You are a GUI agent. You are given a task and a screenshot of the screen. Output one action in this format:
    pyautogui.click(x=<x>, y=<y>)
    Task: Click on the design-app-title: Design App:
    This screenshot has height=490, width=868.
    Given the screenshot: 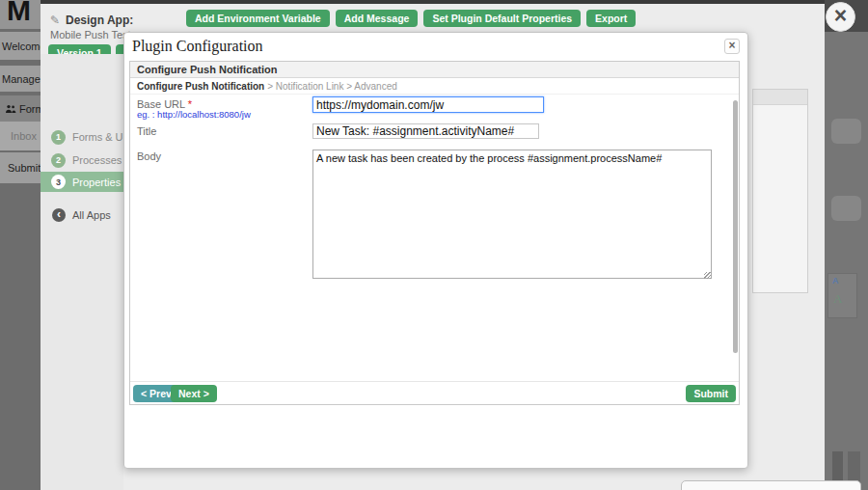 What is the action you would take?
    pyautogui.click(x=99, y=20)
    